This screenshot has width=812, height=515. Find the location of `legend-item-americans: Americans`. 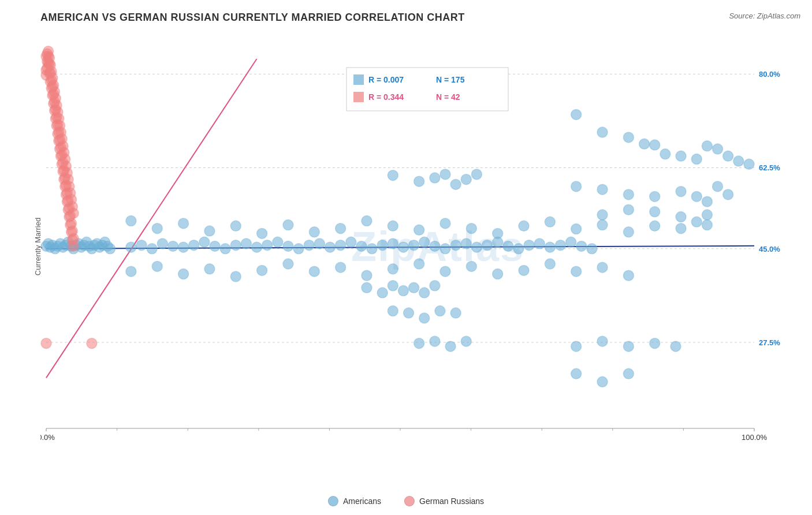

legend-item-americans: Americans is located at coordinates (355, 501).